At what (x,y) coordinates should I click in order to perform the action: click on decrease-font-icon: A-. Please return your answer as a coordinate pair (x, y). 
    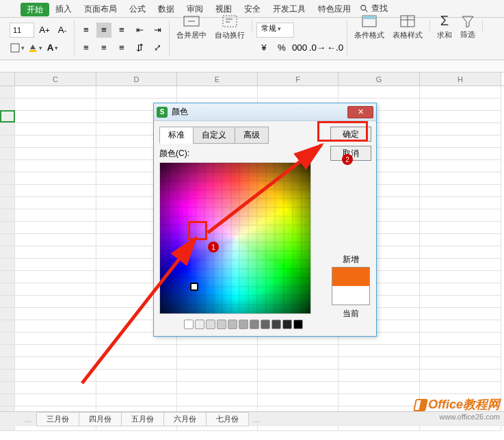
    Looking at the image, I should click on (62, 30).